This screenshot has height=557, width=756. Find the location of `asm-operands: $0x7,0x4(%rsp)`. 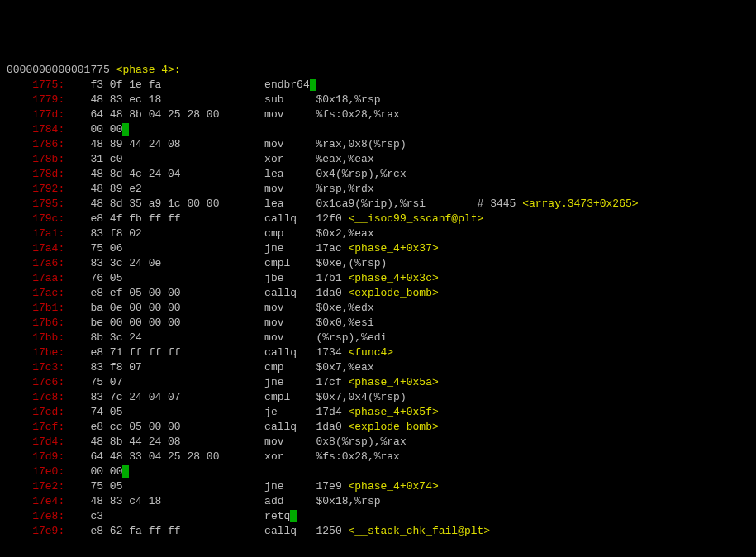

asm-operands: $0x7,0x4(%rsp) is located at coordinates (362, 397).